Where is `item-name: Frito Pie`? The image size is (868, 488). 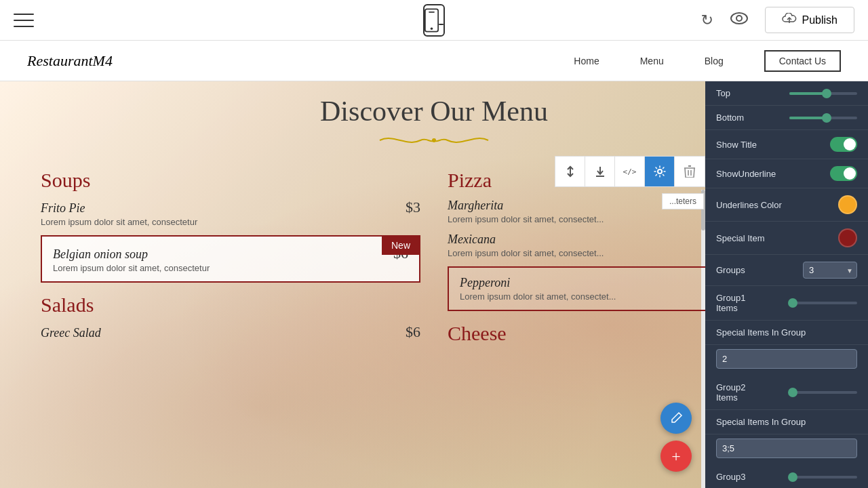
item-name: Frito Pie is located at coordinates (63, 209).